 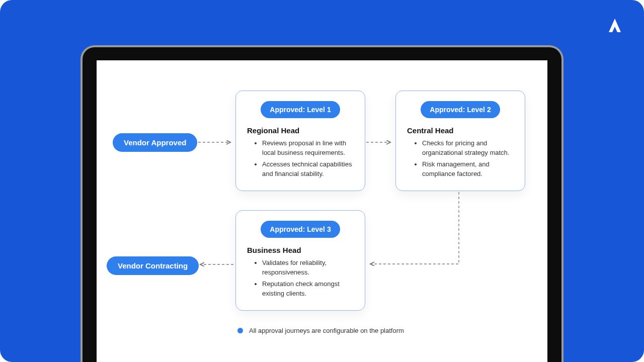 I want to click on node-vendor-approved: Vendor Approved, so click(x=155, y=143).